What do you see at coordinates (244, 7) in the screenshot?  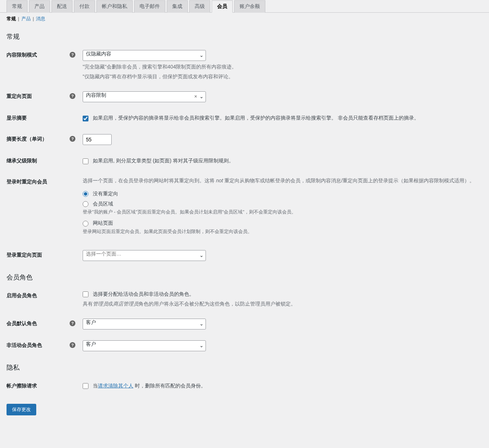 I see `nav-tabs: 常规产品配送付款帐户和隐私电子邮件集成高级会员账户余额` at bounding box center [244, 7].